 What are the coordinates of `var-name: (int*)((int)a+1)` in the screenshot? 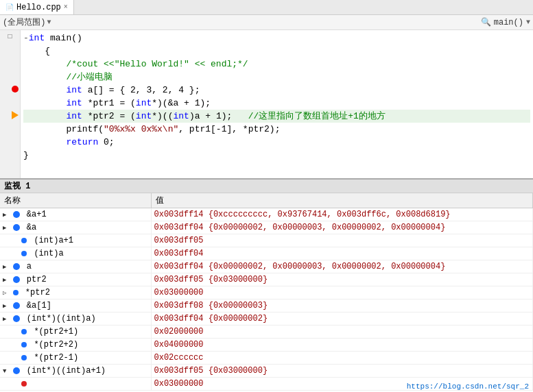 It's located at (66, 371).